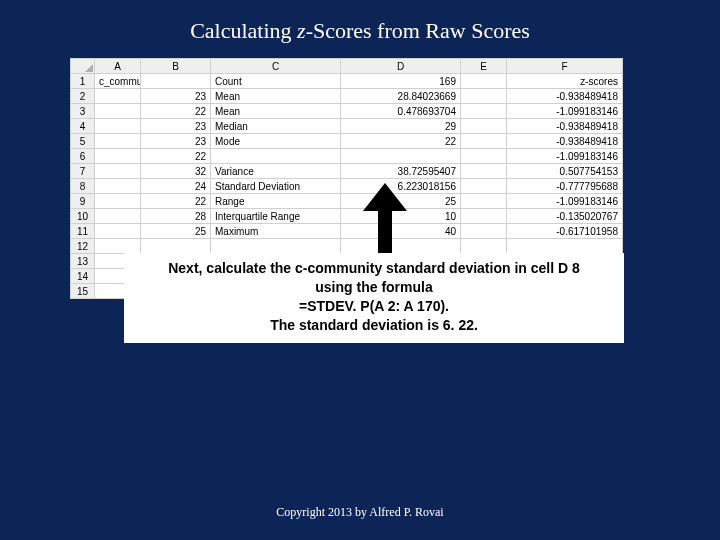 This screenshot has width=720, height=540. Describe the element at coordinates (565, 82) in the screenshot. I see `cell: z-scores` at that location.